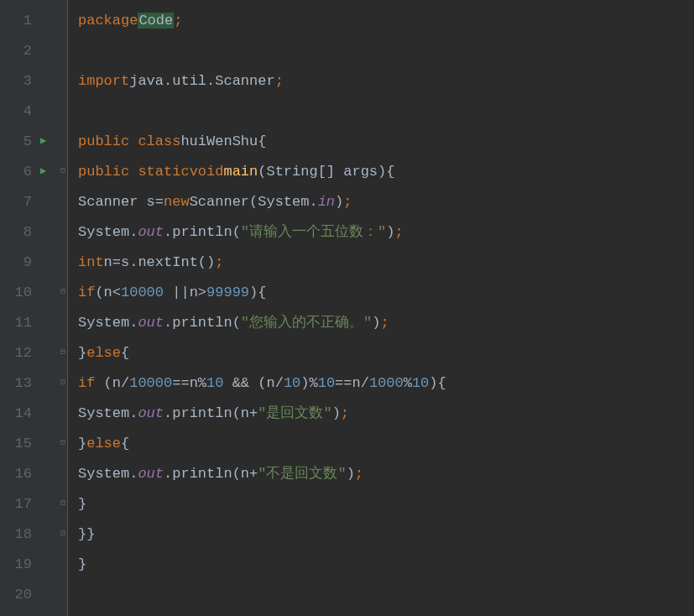  What do you see at coordinates (159, 262) in the screenshot?
I see `code-text: n=s.nextInt()` at bounding box center [159, 262].